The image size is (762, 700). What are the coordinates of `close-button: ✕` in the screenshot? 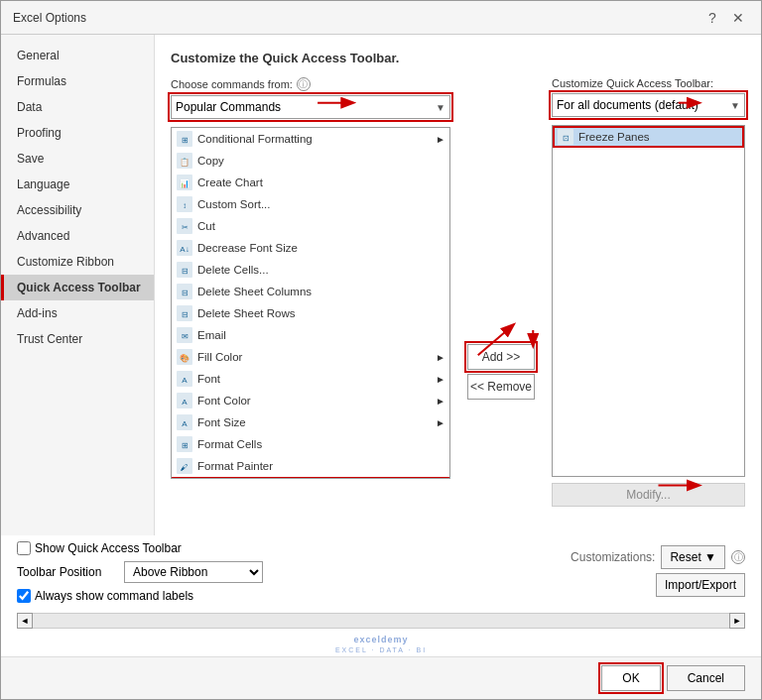 It's located at (738, 18).